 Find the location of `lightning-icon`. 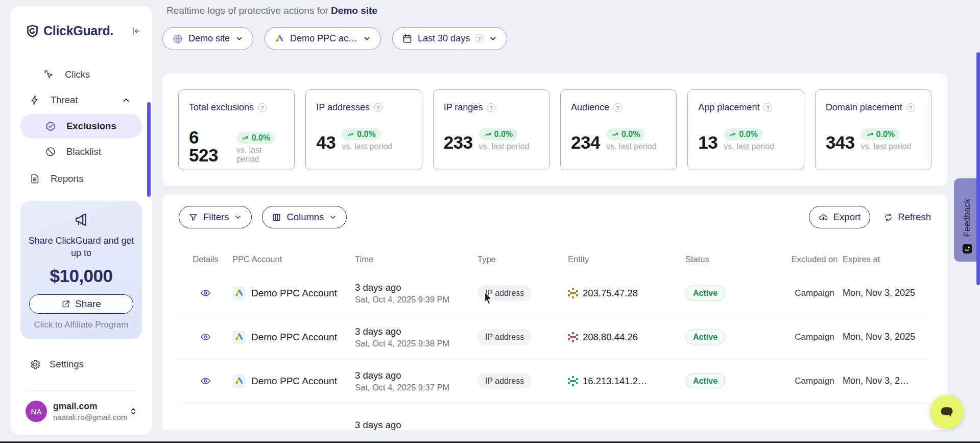

lightning-icon is located at coordinates (35, 100).